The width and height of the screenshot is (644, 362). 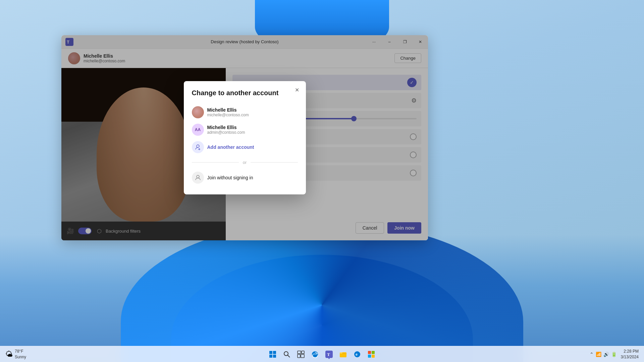 What do you see at coordinates (20, 354) in the screenshot?
I see `weather-info: 78°F Sunny` at bounding box center [20, 354].